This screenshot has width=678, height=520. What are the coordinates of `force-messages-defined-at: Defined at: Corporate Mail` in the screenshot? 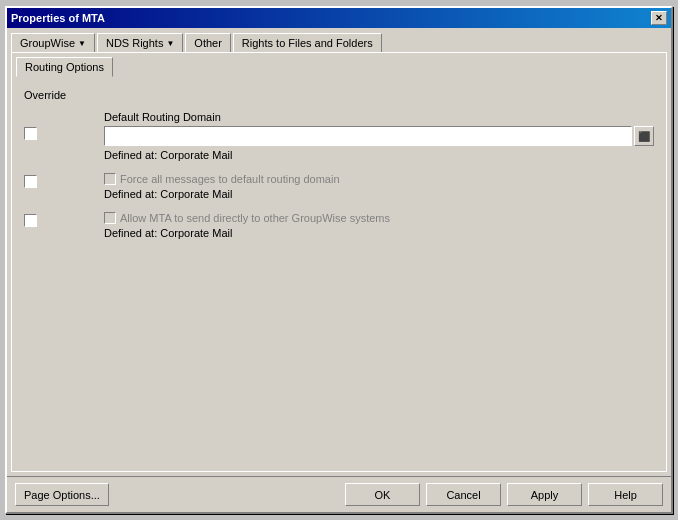 It's located at (379, 194).